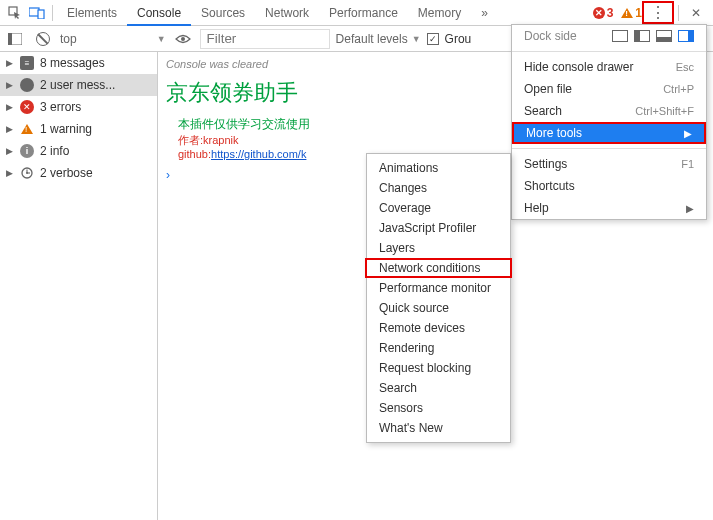 This screenshot has height=520, width=713. I want to click on filter-input, so click(265, 39).